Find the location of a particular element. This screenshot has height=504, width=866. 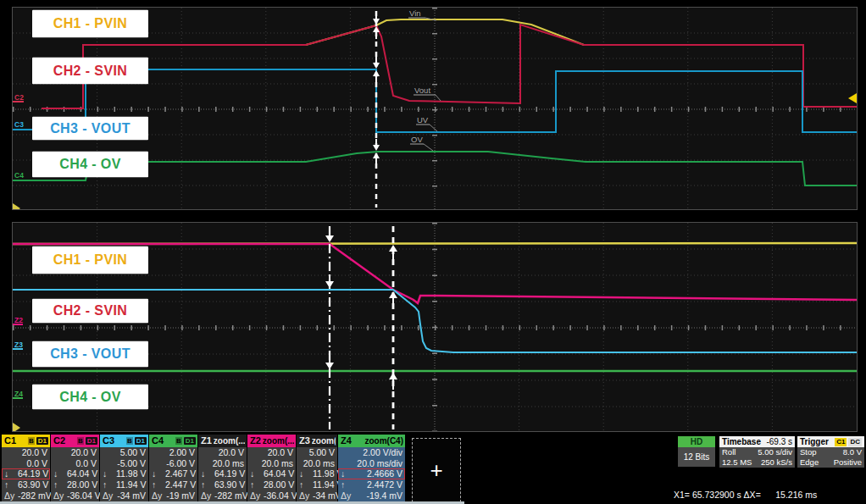

marker-z2: Z2 is located at coordinates (19, 320).